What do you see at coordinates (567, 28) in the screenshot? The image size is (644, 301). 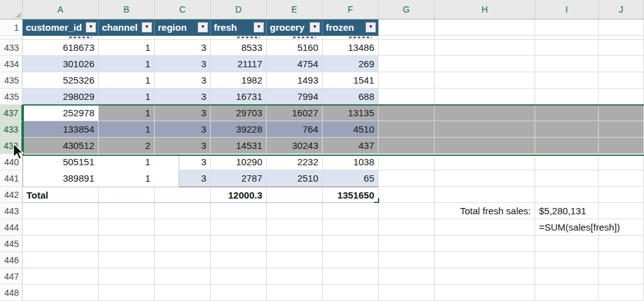 I see `cell-I1` at bounding box center [567, 28].